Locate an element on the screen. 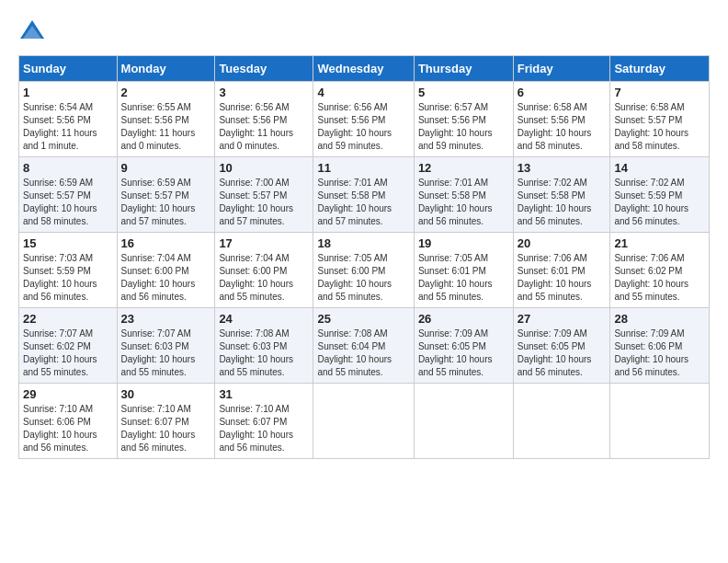  calendar-cell: 11Sunrise: 7:01 AM Sunset: 5:58 PM Dayli… is located at coordinates (364, 195).